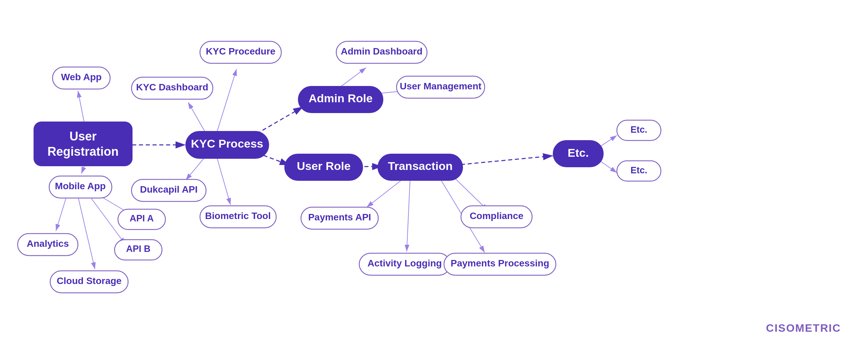  I want to click on brand-text-secondary: METRIC, so click(818, 328).